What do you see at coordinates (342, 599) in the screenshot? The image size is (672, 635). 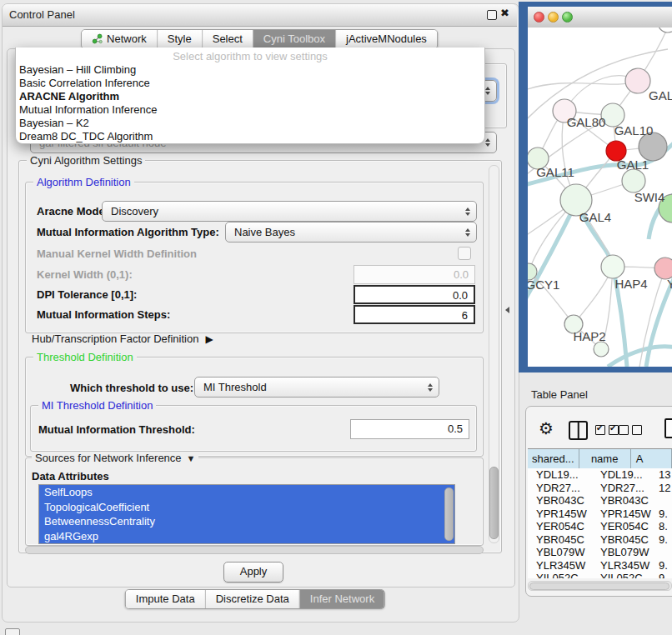 I see `tab-infer-network: Infer Network` at bounding box center [342, 599].